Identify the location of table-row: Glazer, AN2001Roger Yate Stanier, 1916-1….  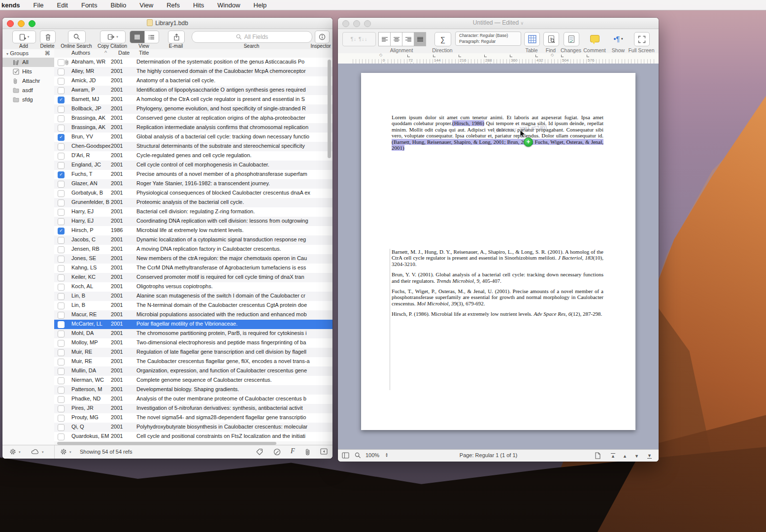
(193, 184).